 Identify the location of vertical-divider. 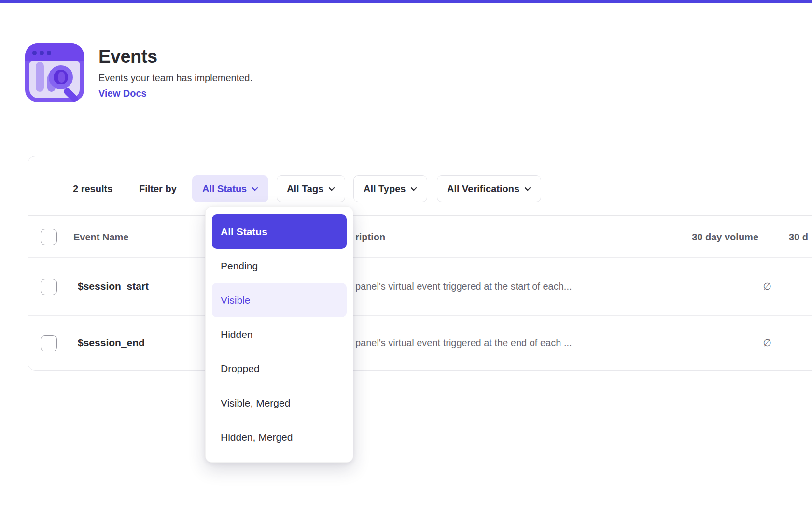
(126, 189).